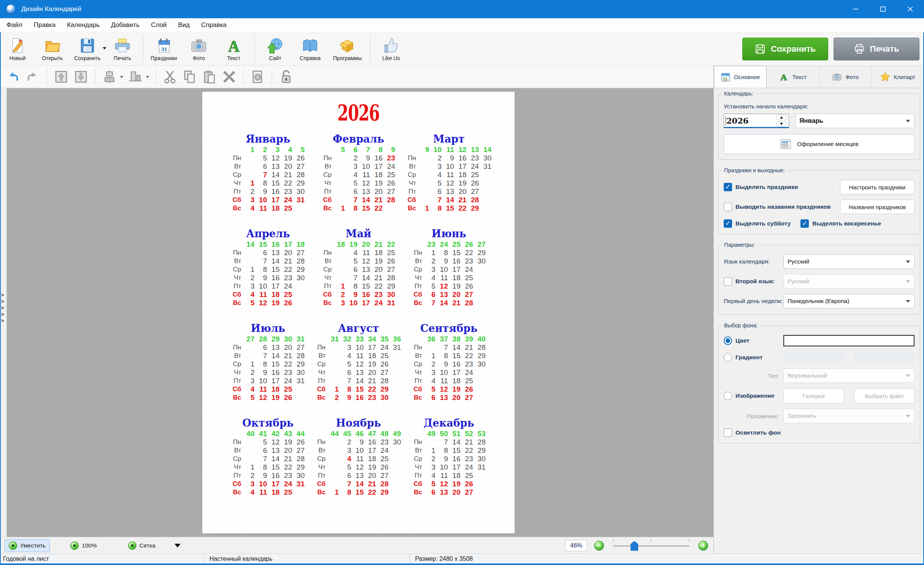 The image size is (924, 565). What do you see at coordinates (170, 77) in the screenshot?
I see `cut-icon` at bounding box center [170, 77].